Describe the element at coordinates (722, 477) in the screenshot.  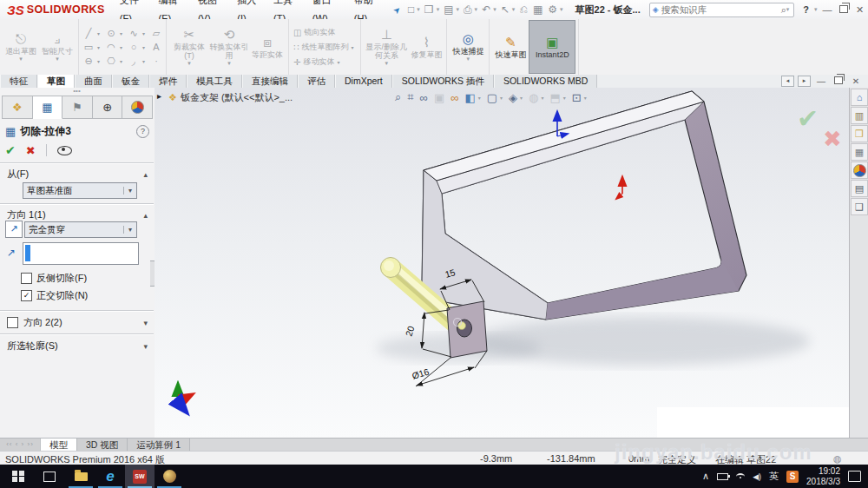
I see `battery-icon` at that location.